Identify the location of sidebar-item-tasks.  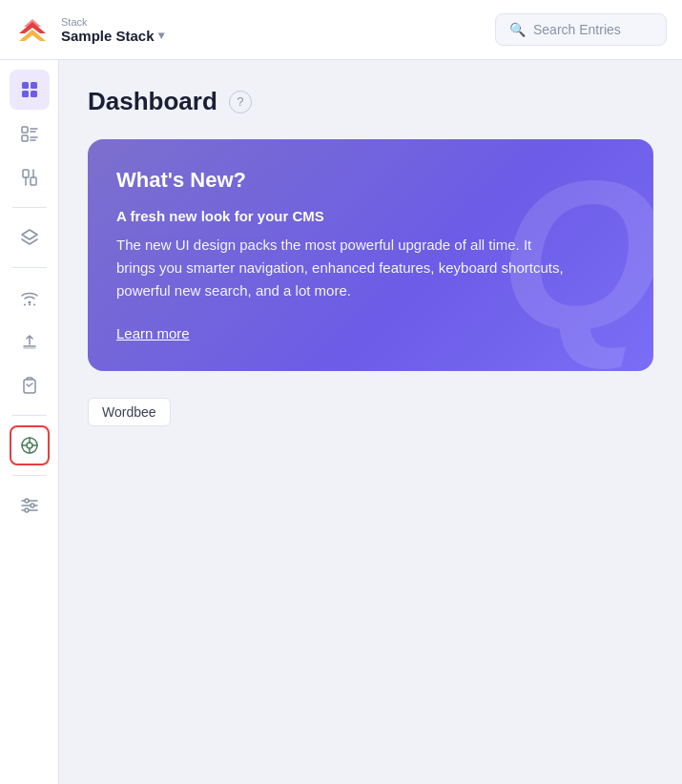
(30, 385).